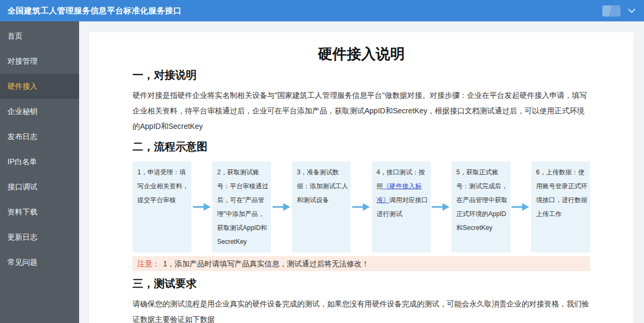  What do you see at coordinates (243, 207) in the screenshot?
I see `flow-step-text: 2，获取测试账号：平台审核通过后，可在"产品管理"中添加产品，获取测试AppID…` at bounding box center [243, 207].